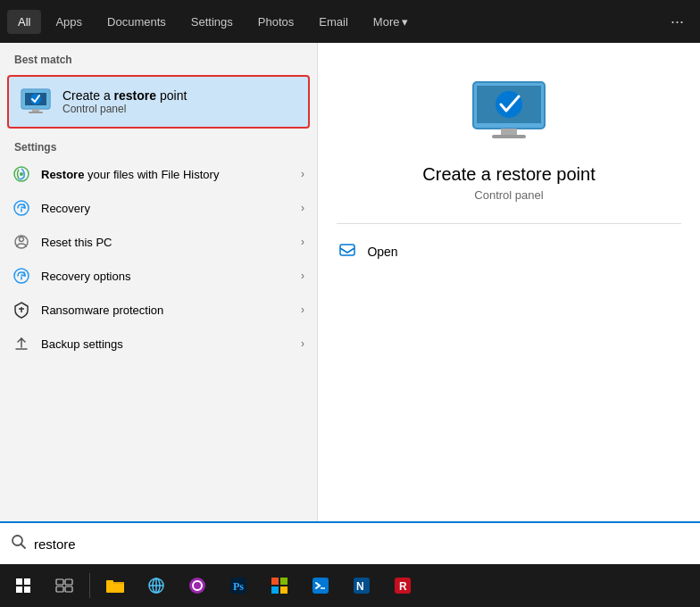  I want to click on nav-bar: All Apps Documents Settings Photos Email…, so click(350, 21).